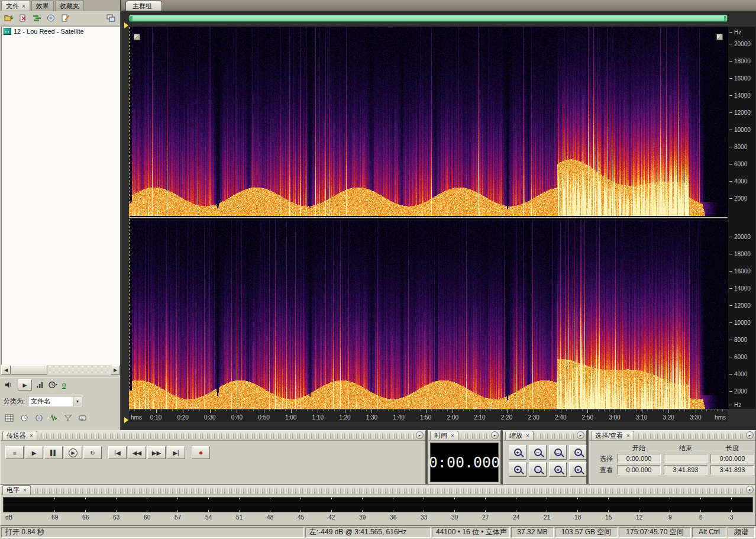  Describe the element at coordinates (9, 418) in the screenshot. I see `files-grid-button` at that location.